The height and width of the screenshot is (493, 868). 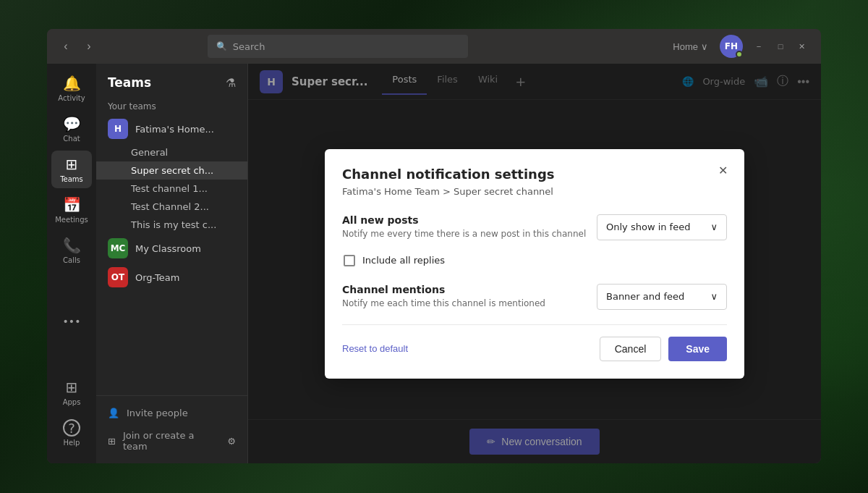 What do you see at coordinates (111, 442) in the screenshot?
I see `join-icon: ⊞` at bounding box center [111, 442].